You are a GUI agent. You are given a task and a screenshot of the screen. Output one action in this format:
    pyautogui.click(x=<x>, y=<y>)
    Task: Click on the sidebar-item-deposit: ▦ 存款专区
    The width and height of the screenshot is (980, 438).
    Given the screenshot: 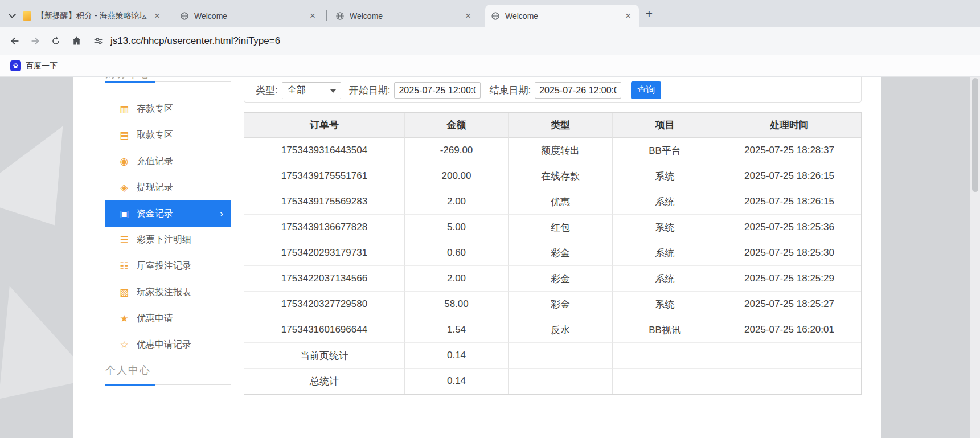 What is the action you would take?
    pyautogui.click(x=168, y=109)
    